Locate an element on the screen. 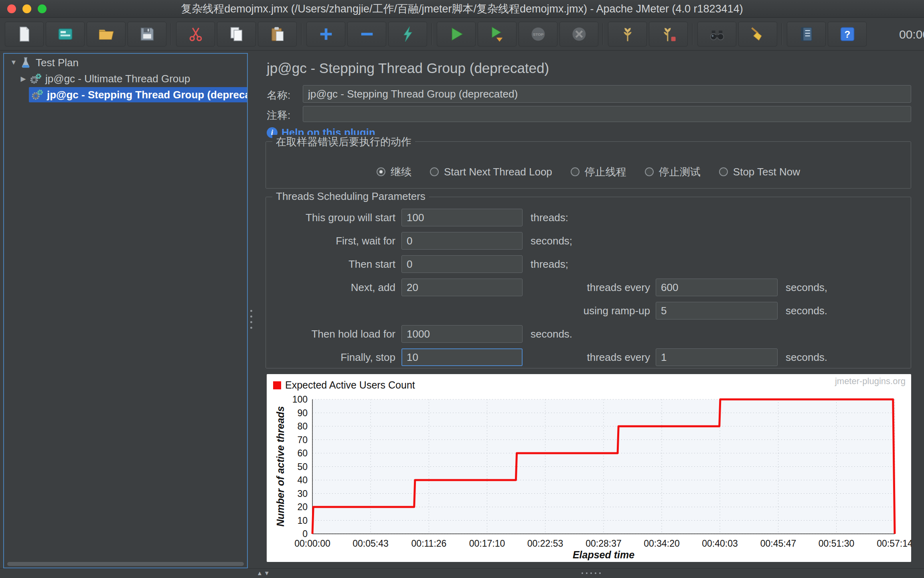 The width and height of the screenshot is (924, 578). plus-icon is located at coordinates (326, 34).